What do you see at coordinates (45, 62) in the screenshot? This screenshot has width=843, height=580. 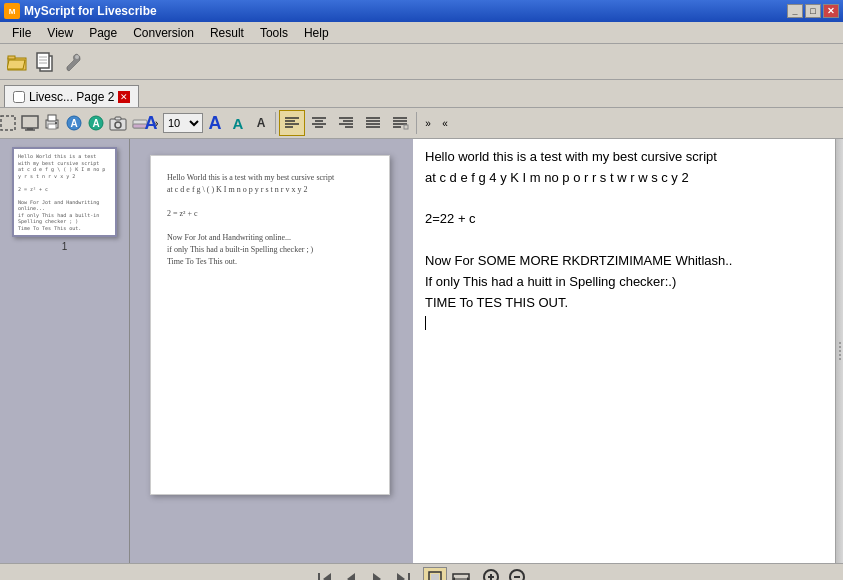 I see `copy-icon` at bounding box center [45, 62].